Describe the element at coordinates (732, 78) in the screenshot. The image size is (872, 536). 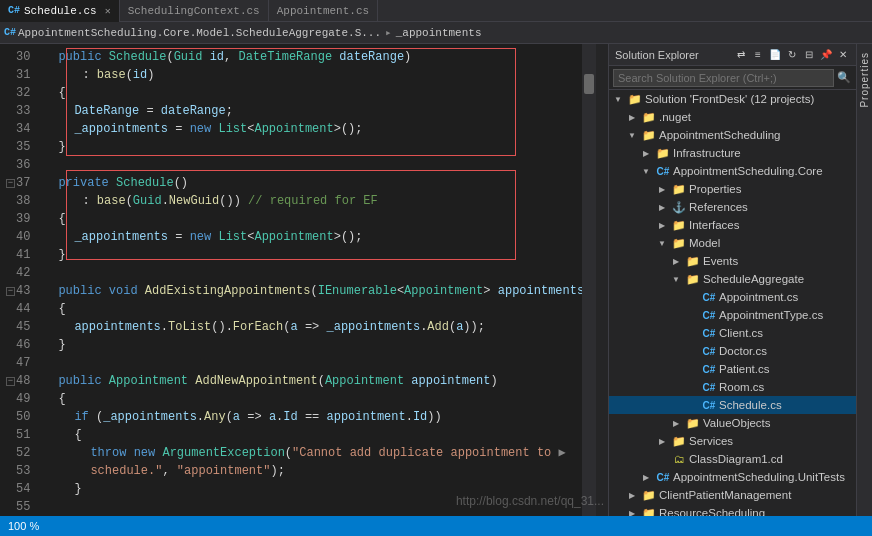
I see `solution-explorer-search: 🔍` at that location.